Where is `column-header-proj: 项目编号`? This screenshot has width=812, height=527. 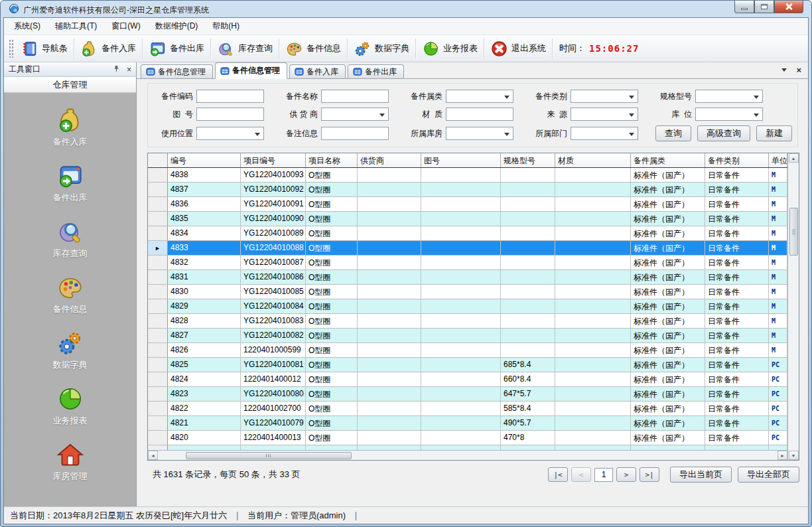 column-header-proj: 项目编号 is located at coordinates (273, 161).